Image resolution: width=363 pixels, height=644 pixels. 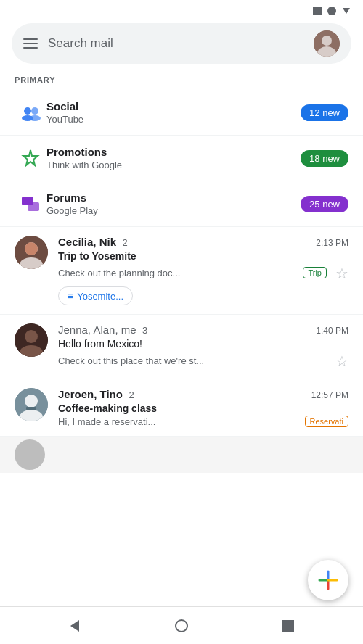 I want to click on email-jeroen: Jeroen, Tino 2 12:57 PM Coffee-making cl…, so click(x=182, y=408).